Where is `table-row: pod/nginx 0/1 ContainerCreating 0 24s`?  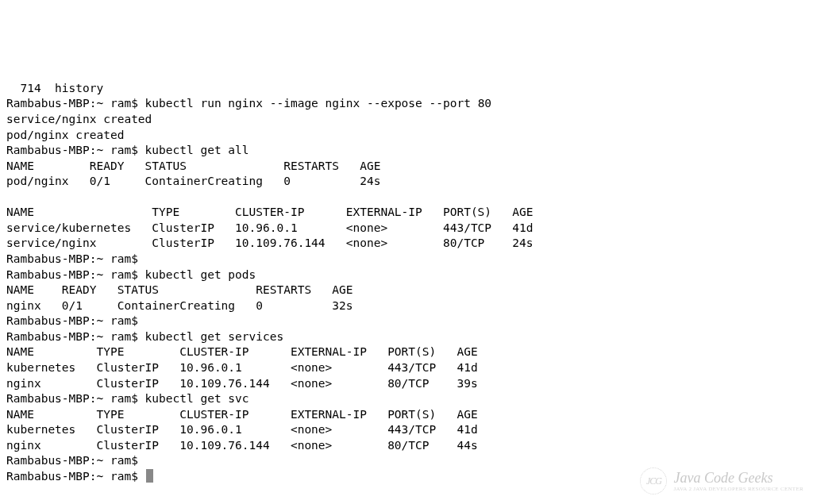 table-row: pod/nginx 0/1 ContainerCreating 0 24s is located at coordinates (194, 181).